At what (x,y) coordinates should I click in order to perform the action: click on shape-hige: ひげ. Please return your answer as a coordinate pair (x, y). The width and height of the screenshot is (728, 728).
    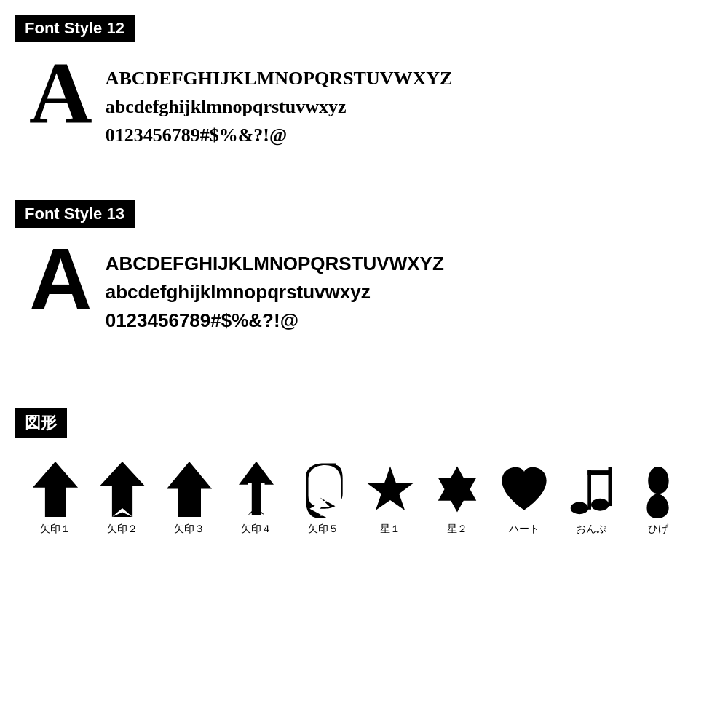
    Looking at the image, I should click on (658, 498).